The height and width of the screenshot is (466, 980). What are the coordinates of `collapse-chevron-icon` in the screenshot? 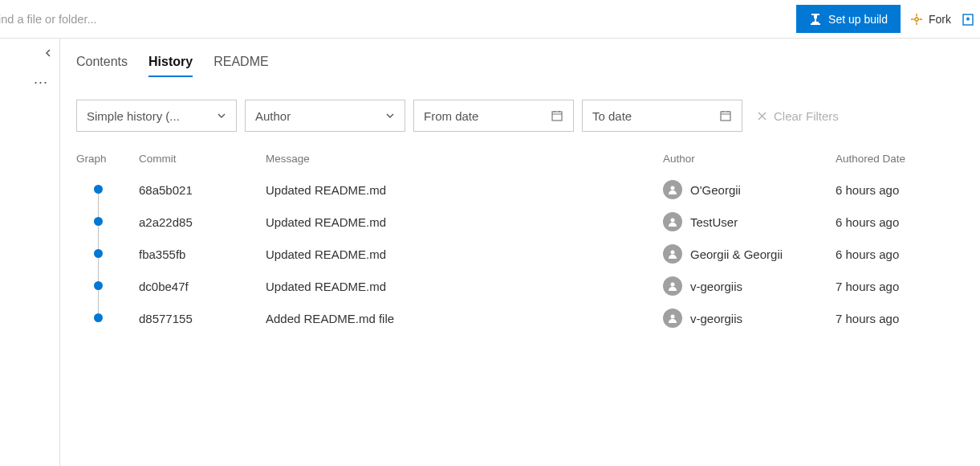 It's located at (48, 53).